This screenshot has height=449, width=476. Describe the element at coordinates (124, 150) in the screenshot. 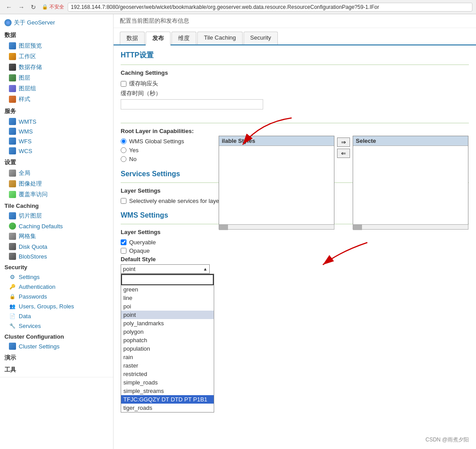

I see `radio-yes-input` at that location.